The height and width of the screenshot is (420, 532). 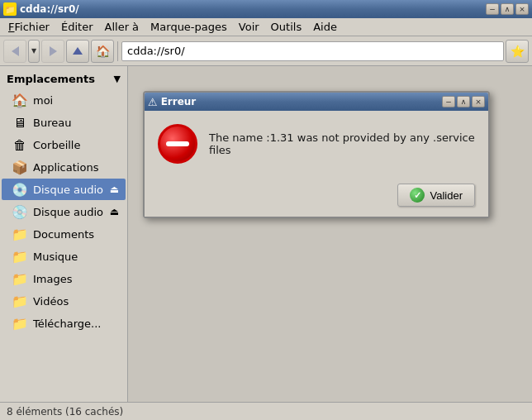 What do you see at coordinates (41, 9) in the screenshot?
I see `title-bar-left: 📁 cdda://sr0/` at bounding box center [41, 9].